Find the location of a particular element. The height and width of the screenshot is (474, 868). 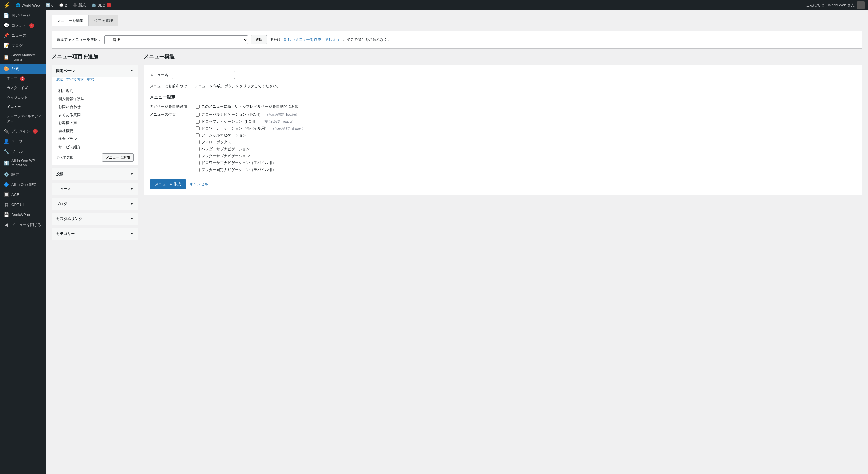

create-menu-button: メニューを作成 is located at coordinates (168, 184).